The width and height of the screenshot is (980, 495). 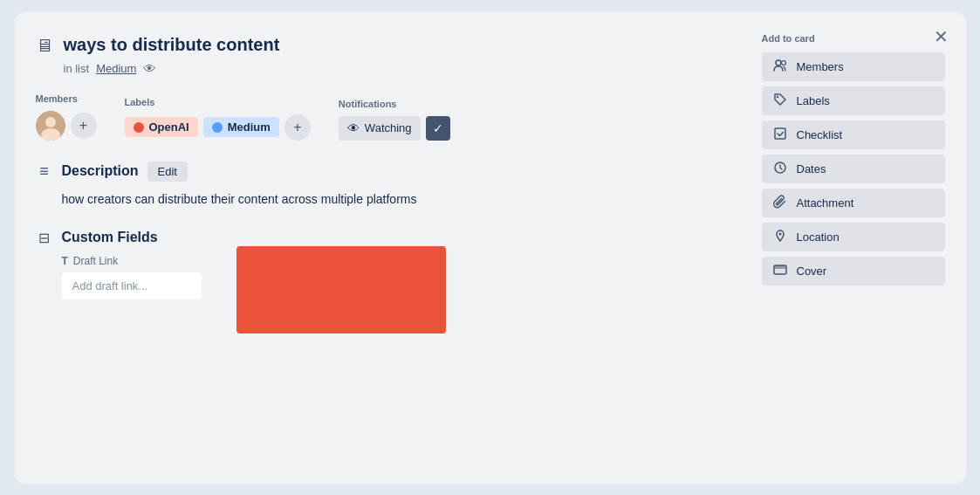 I want to click on custom-fields-header: ⊟ Custom Fields, so click(x=390, y=237).